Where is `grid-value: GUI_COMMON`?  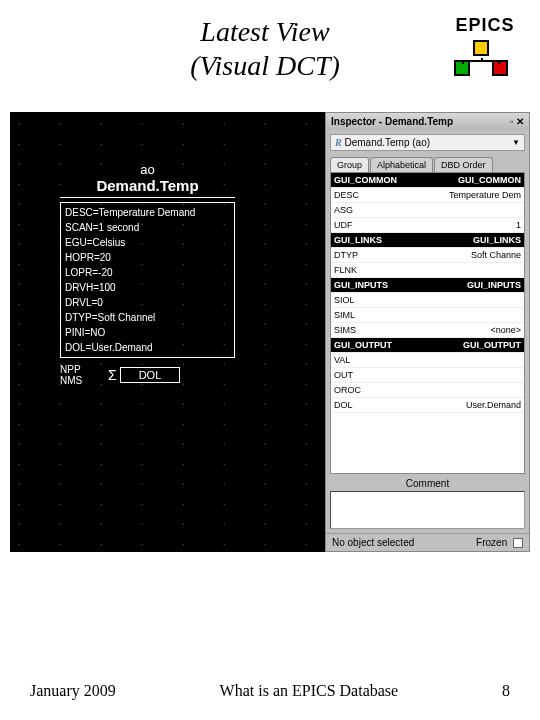
grid-value: GUI_COMMON is located at coordinates (462, 180).